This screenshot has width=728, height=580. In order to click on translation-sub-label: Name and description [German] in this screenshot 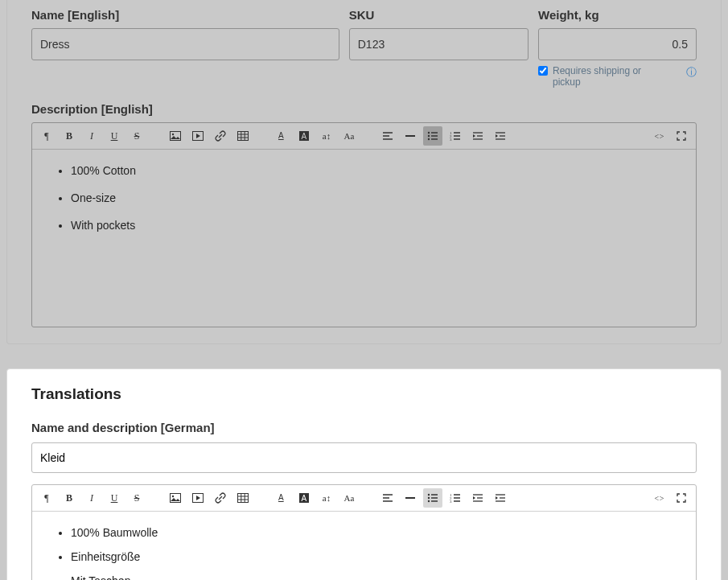, I will do `click(364, 428)`.